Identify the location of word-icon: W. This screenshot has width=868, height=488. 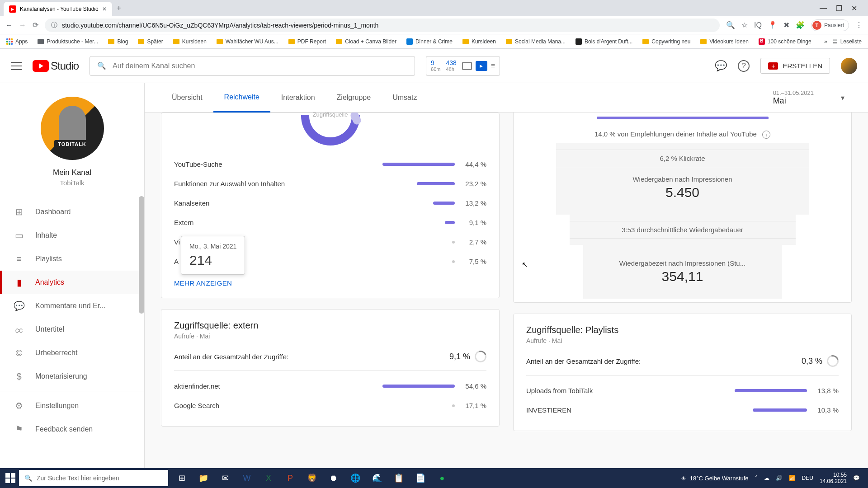
(247, 478).